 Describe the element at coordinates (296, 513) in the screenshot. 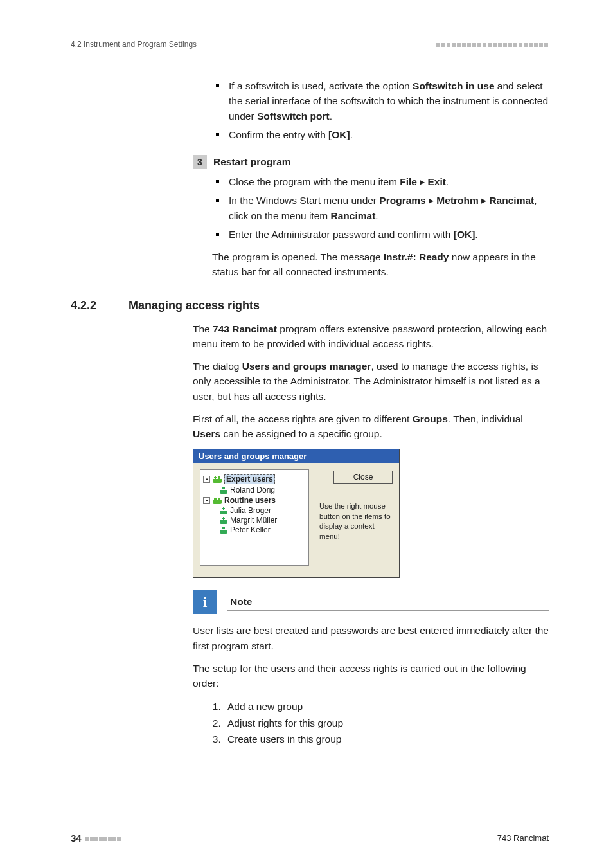

I see `users-groups-dialog: Users and groups manager - Expert users …` at that location.